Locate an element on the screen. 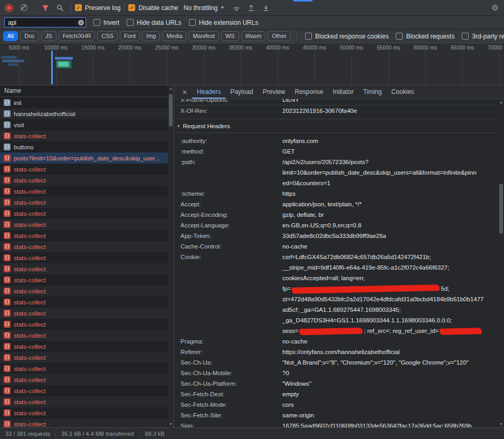  request-row-selected: {}posts?limit=10&order=publish_date_desc… is located at coordinates (87, 158).